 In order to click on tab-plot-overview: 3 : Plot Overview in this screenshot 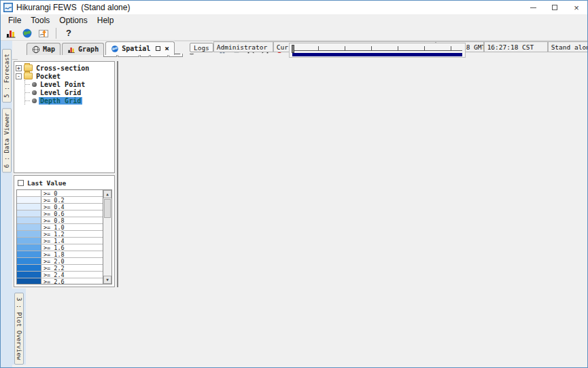, I will do `click(19, 329)`.